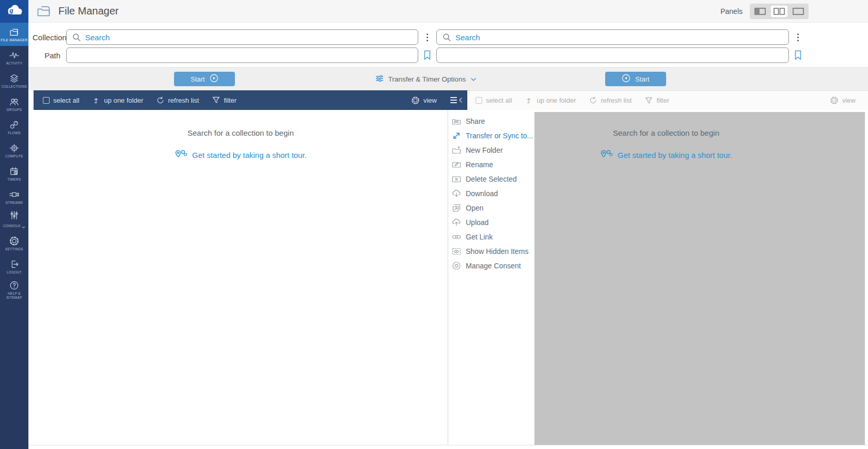  Describe the element at coordinates (448, 447) in the screenshot. I see `footer-strip` at that location.